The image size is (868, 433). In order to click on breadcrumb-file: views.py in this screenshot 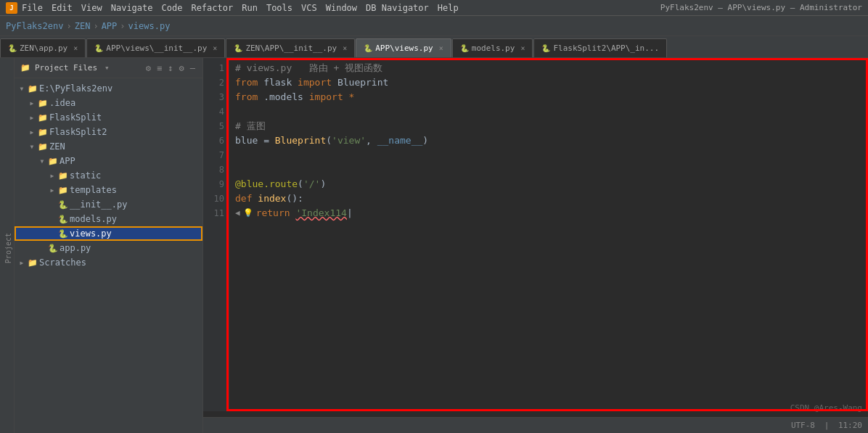, I will do `click(150, 26)`.